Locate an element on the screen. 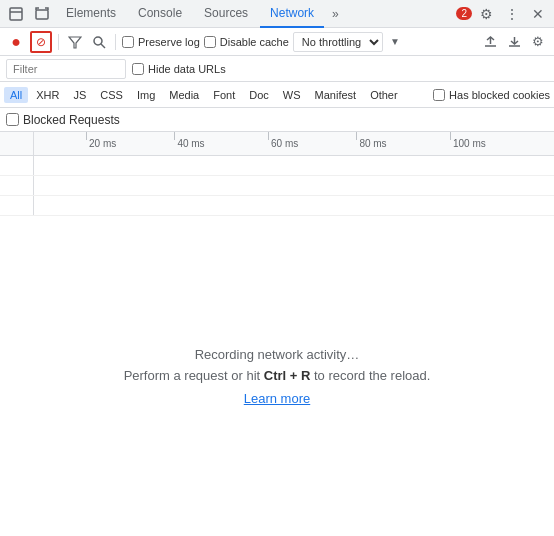 This screenshot has width=554, height=536. type-media: Media is located at coordinates (184, 95).